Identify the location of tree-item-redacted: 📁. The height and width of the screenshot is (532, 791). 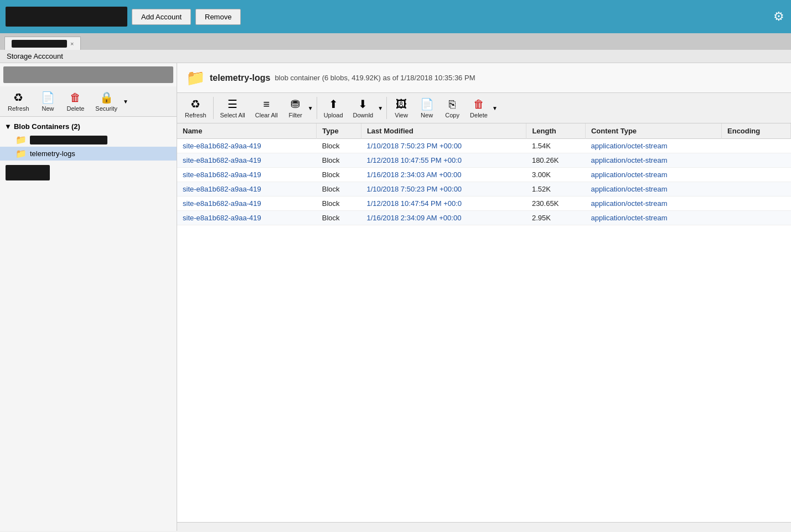
(89, 140).